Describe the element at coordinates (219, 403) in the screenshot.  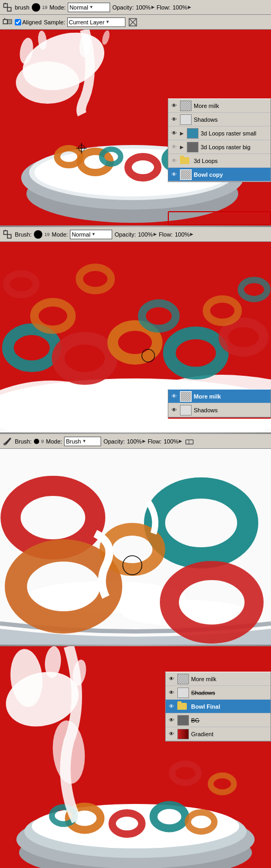
I see `layers-panel-2: 👁 More milk 👁 Shadows` at that location.